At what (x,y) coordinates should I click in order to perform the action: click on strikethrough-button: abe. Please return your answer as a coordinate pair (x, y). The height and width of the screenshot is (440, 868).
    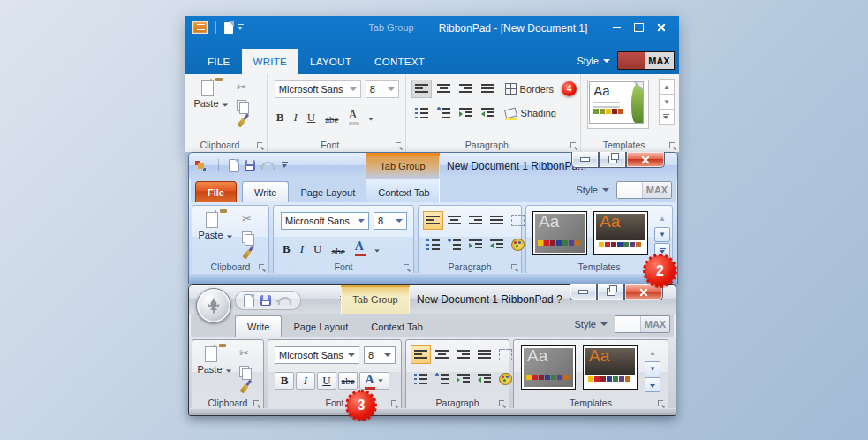
    Looking at the image, I should click on (348, 381).